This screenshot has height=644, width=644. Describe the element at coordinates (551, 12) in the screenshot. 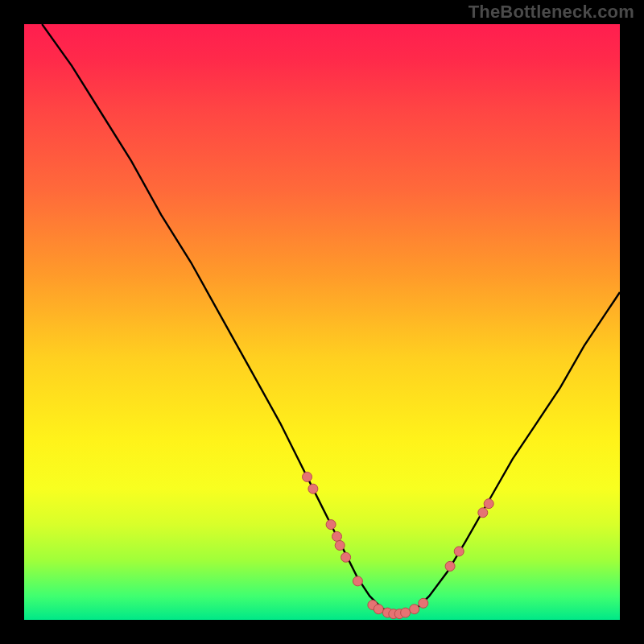

I see `watermark-label: TheBottleneck.com` at that location.